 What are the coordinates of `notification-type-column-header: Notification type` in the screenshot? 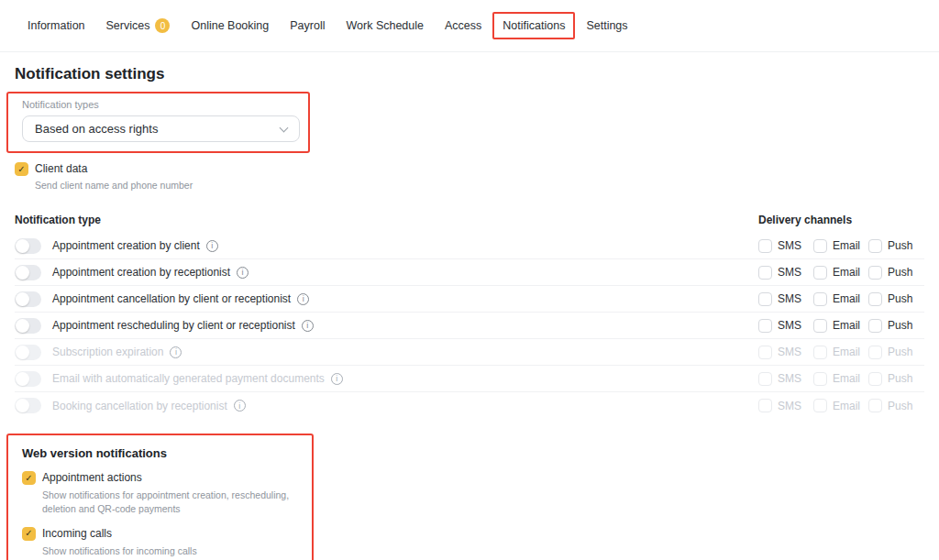 It's located at (387, 220).